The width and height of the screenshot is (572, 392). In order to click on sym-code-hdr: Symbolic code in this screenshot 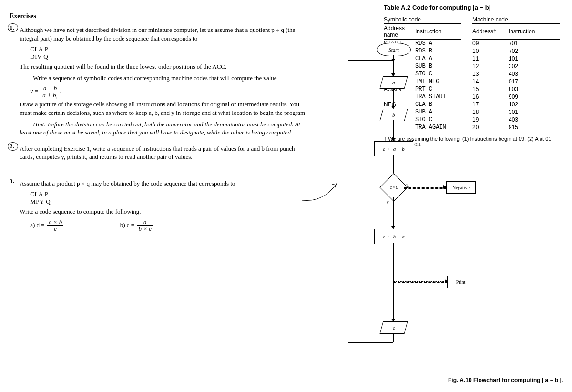, I will do `click(422, 20)`.